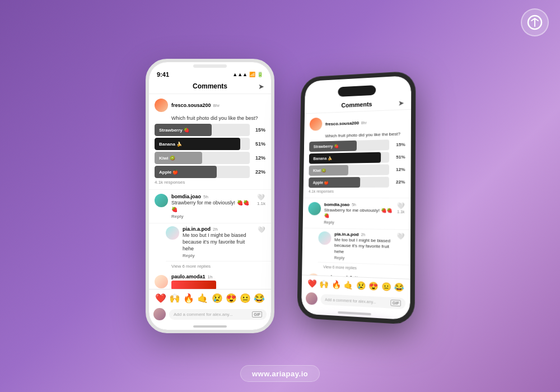 This screenshot has width=560, height=392. Describe the element at coordinates (401, 212) in the screenshot. I see `phone2-like-count-1: 1.1k` at that location.